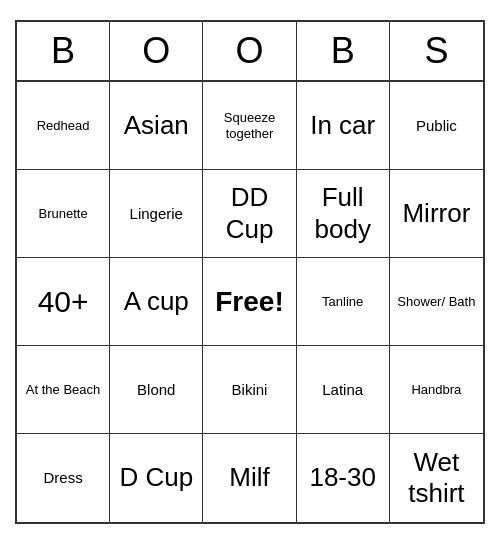 This screenshot has height=544, width=500. Describe the element at coordinates (156, 478) in the screenshot. I see `cell-text-21: D Cup` at that location.